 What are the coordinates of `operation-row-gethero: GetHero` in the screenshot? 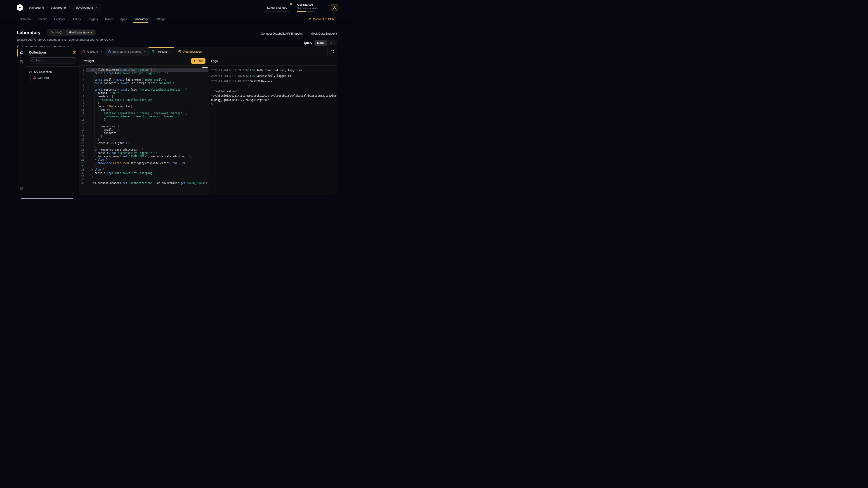 It's located at (55, 77).